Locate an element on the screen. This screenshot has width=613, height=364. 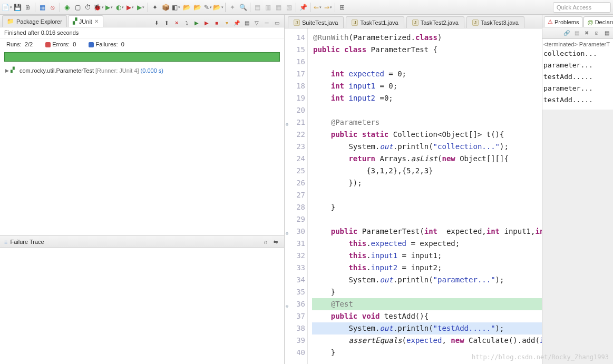
prev-failure-icon: ⬆ is located at coordinates (167, 23).